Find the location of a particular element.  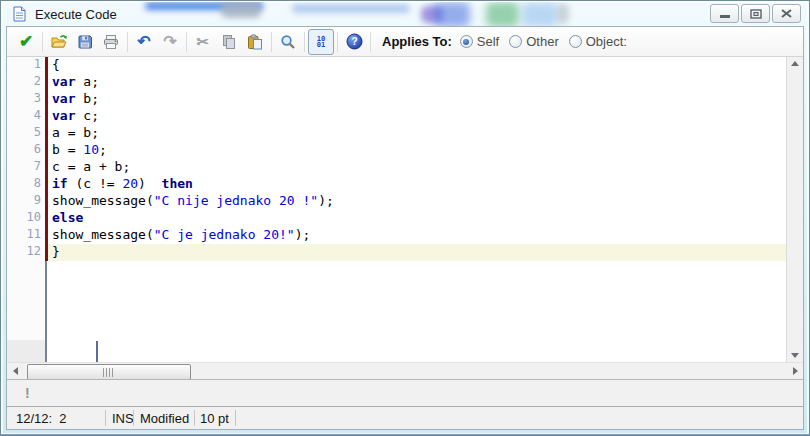

help-button: ? is located at coordinates (354, 42).